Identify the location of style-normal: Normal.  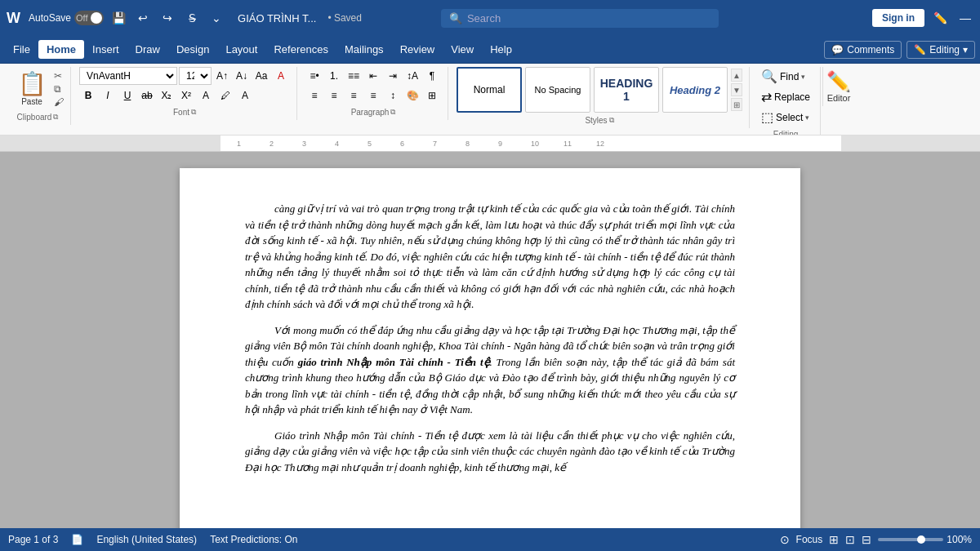
(489, 90).